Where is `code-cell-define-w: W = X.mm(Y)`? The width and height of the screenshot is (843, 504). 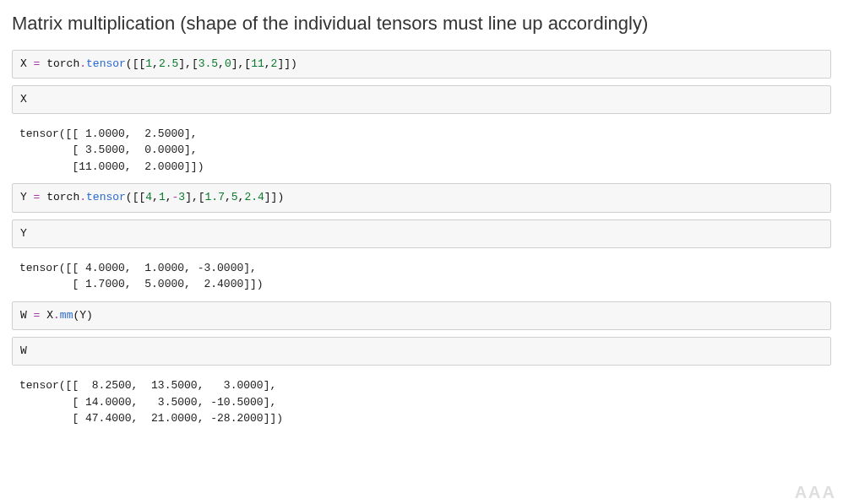
code-cell-define-w: W = X.mm(Y) is located at coordinates (422, 316).